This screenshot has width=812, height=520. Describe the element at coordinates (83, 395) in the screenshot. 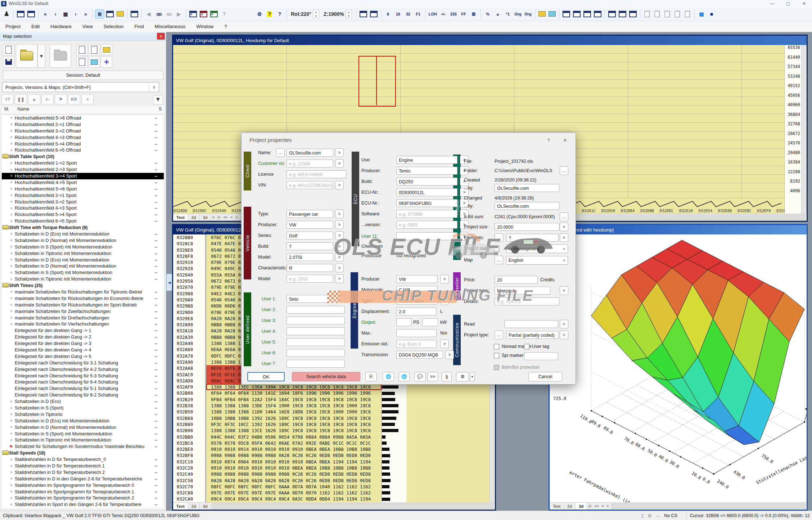

I see `tree-map-row: Einlegezeit nach Überschneidung für 6-2 …` at that location.